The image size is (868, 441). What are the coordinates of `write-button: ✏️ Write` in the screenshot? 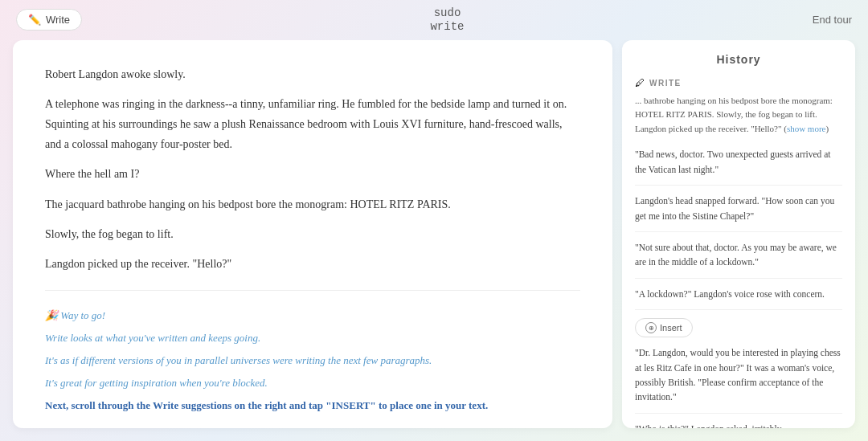 It's located at (49, 19).